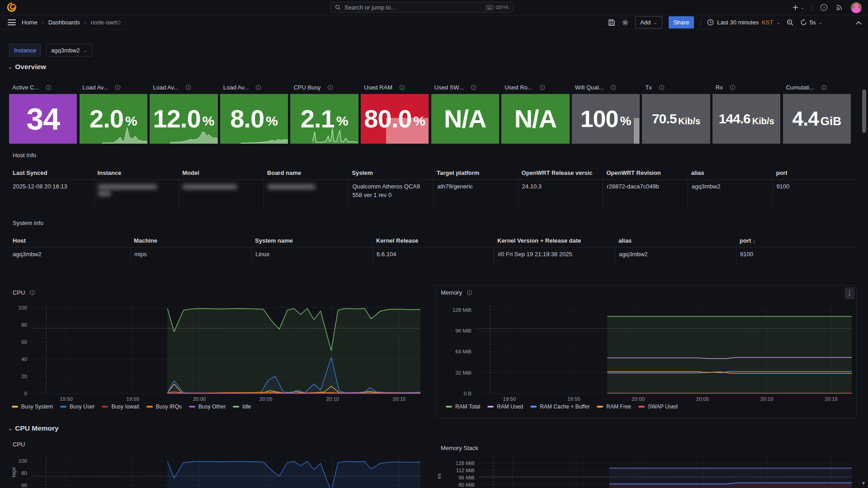 The image size is (868, 488). I want to click on breadcrumb-dashboards: Dashboards, so click(64, 23).